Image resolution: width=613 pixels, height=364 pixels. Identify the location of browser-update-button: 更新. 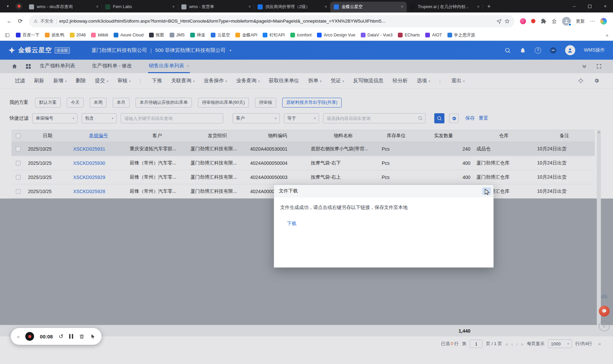
(580, 21).